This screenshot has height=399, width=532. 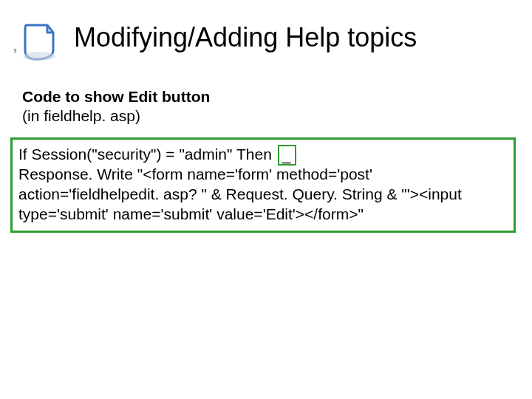 What do you see at coordinates (245, 38) in the screenshot?
I see `slide-title: Modifying/Adding Help topics` at bounding box center [245, 38].